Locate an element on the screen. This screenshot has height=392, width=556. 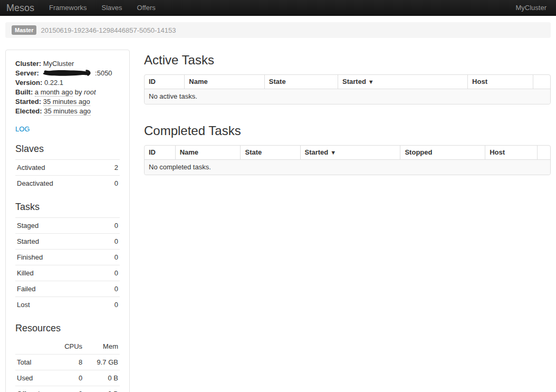
active-col-id: ID is located at coordinates (165, 82).